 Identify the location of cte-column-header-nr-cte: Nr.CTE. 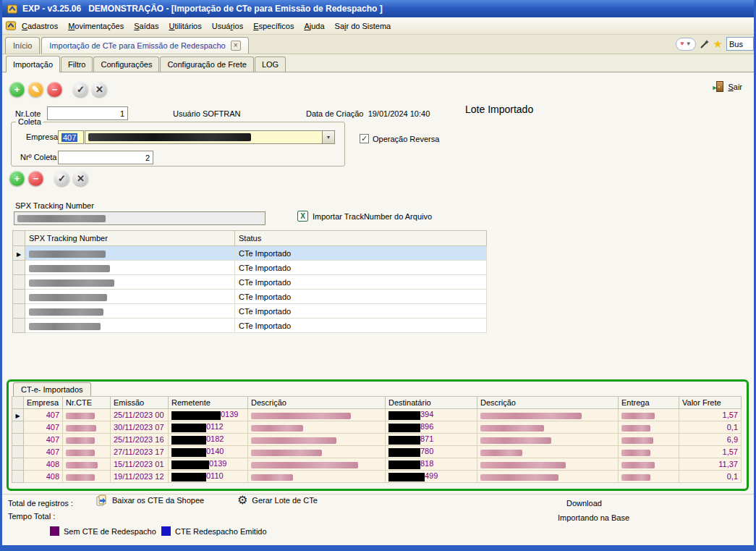
(87, 403).